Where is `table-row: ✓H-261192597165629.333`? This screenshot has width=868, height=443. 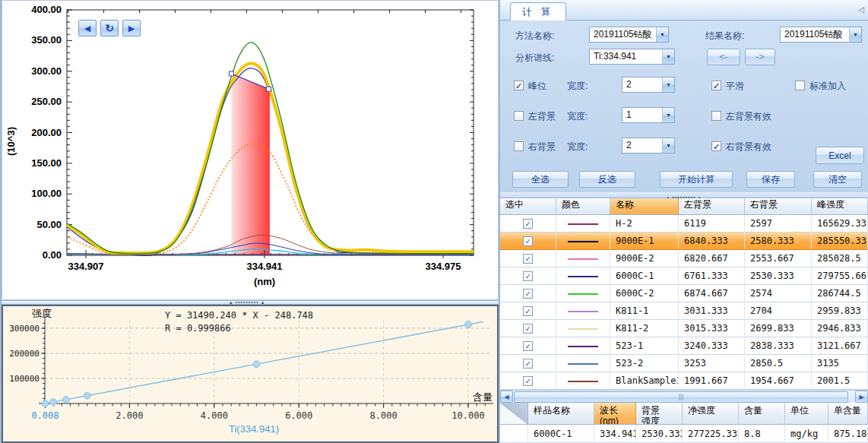 table-row: ✓H-261192597165629.333 is located at coordinates (684, 223).